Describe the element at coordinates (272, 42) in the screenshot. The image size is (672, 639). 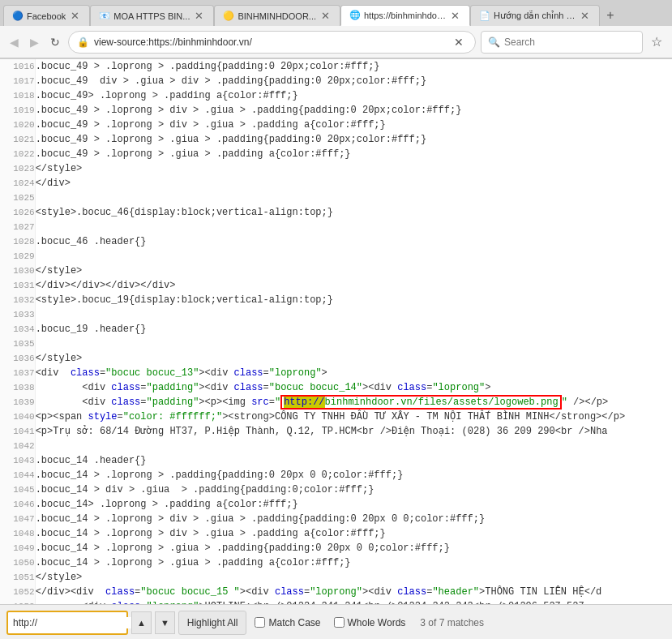
I see `address-box: 🔒 ✕` at that location.